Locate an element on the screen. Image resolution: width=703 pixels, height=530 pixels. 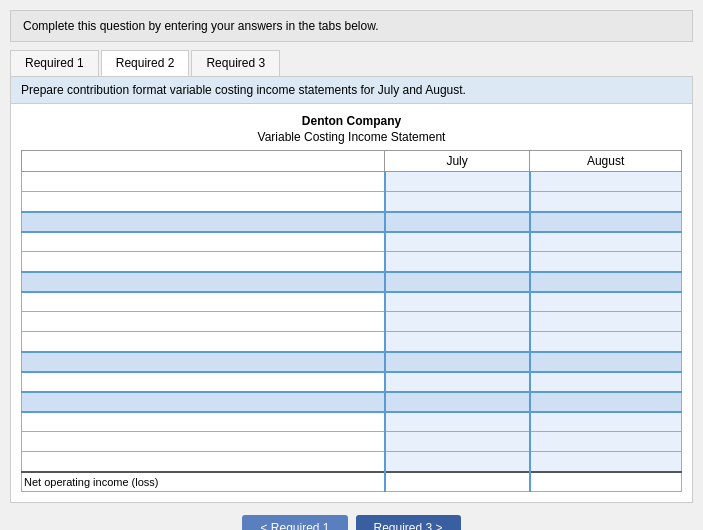
tab-required3: Required 3 is located at coordinates (236, 63).